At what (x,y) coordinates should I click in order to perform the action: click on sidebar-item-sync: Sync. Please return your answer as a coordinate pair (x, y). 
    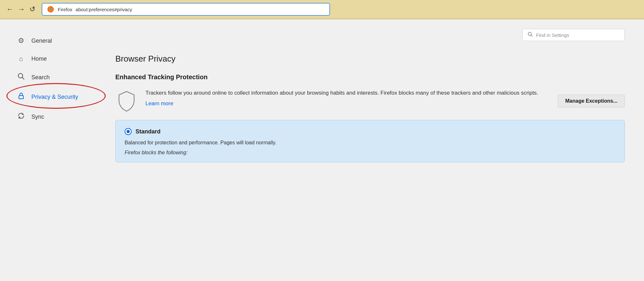
    Looking at the image, I should click on (54, 117).